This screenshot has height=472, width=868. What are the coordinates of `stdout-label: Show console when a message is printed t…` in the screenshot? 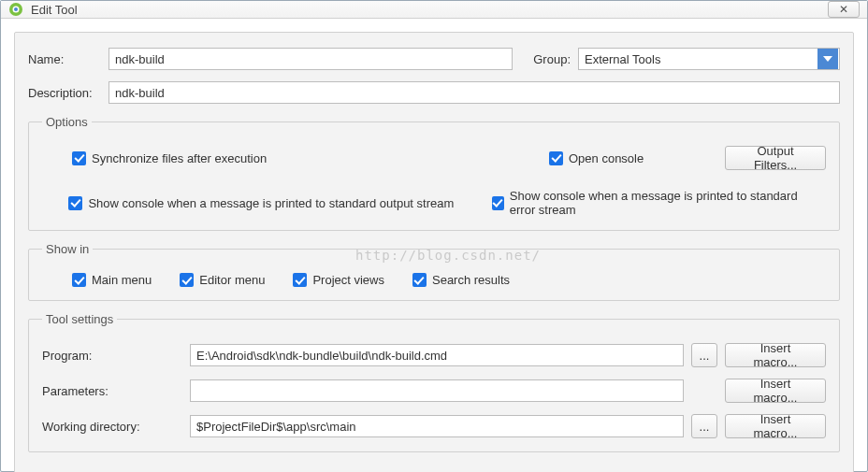 It's located at (271, 204).